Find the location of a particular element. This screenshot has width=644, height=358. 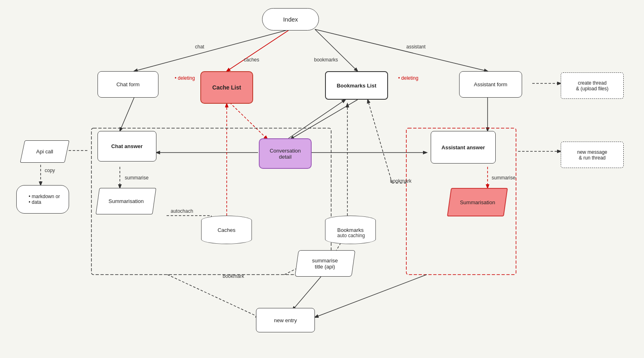

chat-form-label: Chat form is located at coordinates (128, 85).